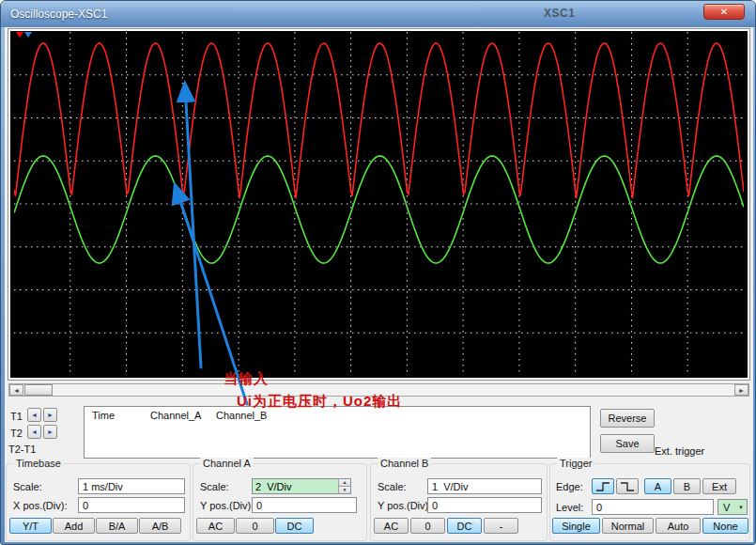 The height and width of the screenshot is (545, 756). What do you see at coordinates (393, 487) in the screenshot?
I see `channel-b-scale-label: Scale:` at bounding box center [393, 487].